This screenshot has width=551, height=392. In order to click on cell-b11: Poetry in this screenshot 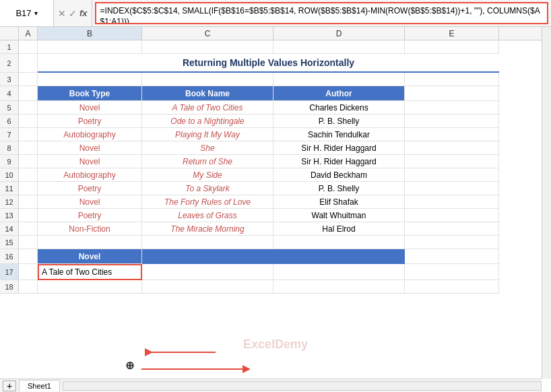, I will do `click(90, 189)`.